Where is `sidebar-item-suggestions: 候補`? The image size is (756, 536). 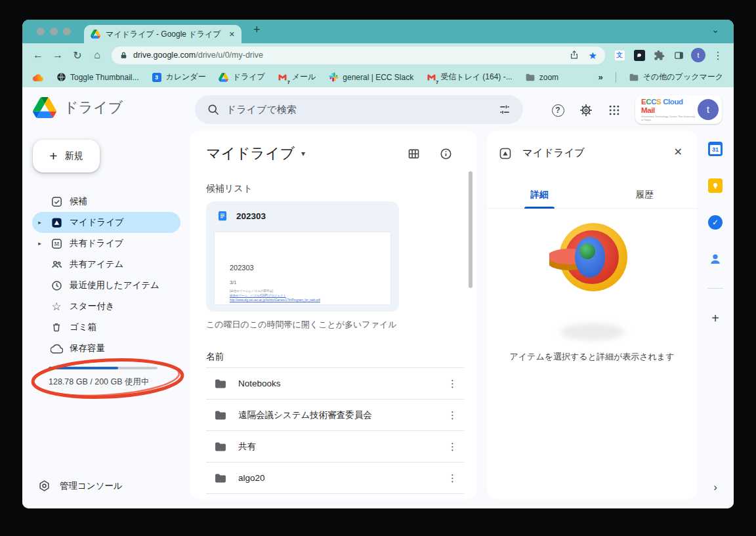
sidebar-item-suggestions: 候補 is located at coordinates (106, 201).